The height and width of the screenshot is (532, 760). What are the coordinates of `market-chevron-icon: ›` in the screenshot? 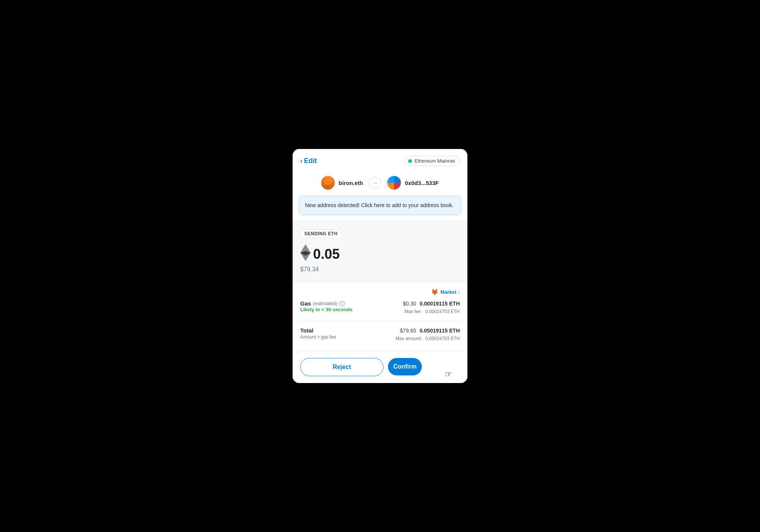 It's located at (459, 292).